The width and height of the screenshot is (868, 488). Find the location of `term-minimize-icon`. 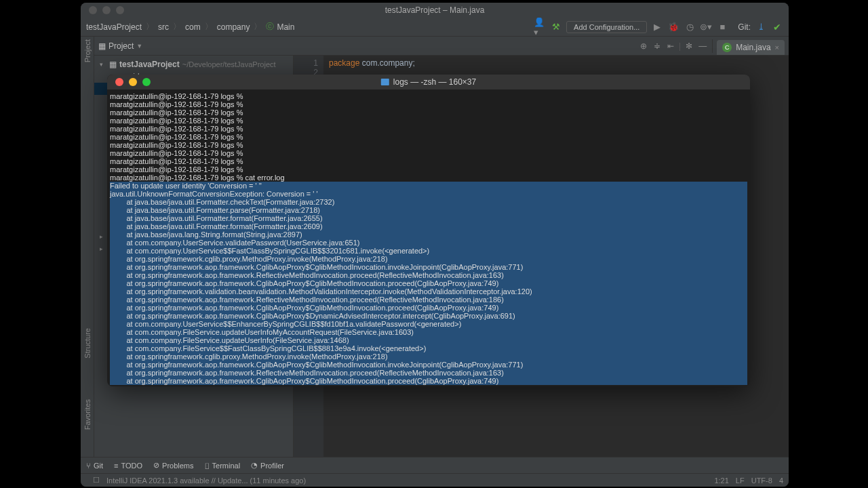

term-minimize-icon is located at coordinates (133, 82).